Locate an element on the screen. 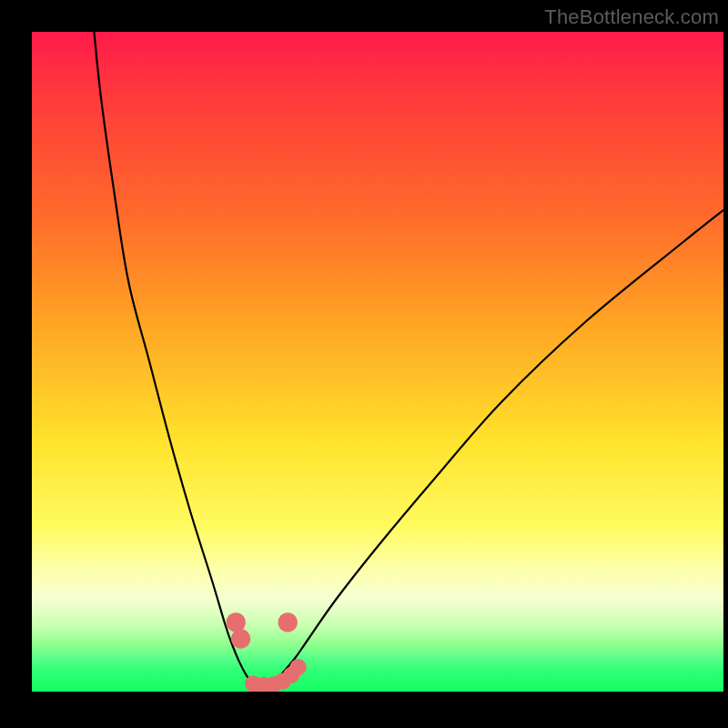 The width and height of the screenshot is (728, 728). marker-right-single is located at coordinates (288, 622).